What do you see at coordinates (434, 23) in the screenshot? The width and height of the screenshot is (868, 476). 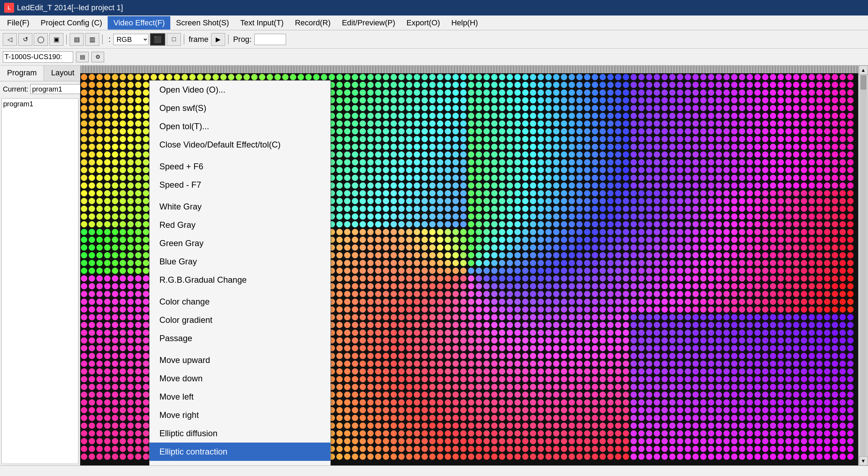 I see `menu-bar: File(F) Project Config (C) Video Effect(…` at bounding box center [434, 23].